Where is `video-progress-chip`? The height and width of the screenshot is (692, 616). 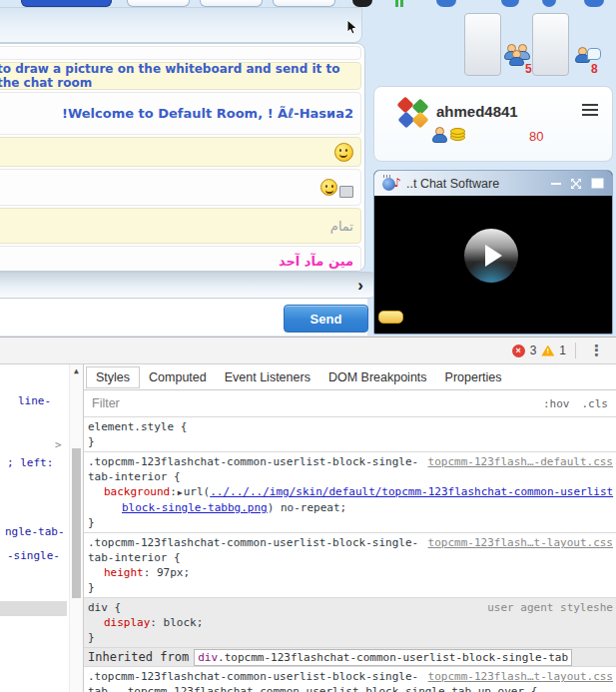 video-progress-chip is located at coordinates (391, 318).